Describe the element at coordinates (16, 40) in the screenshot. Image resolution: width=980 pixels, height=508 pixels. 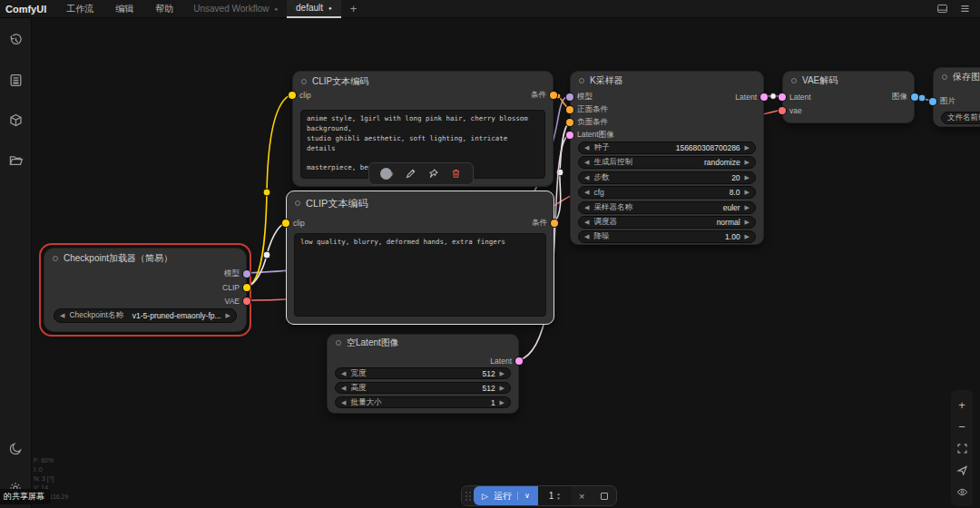
I see `sidebar-item-queue` at that location.